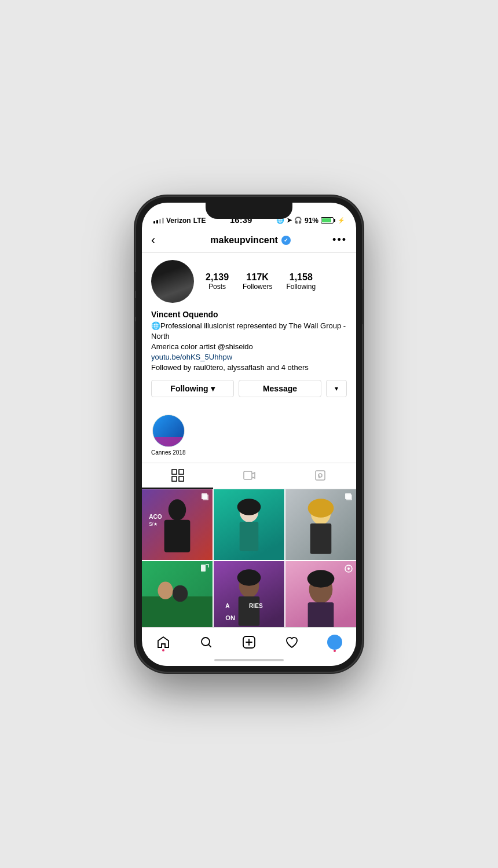 The image size is (498, 868). I want to click on add-icon, so click(249, 642).